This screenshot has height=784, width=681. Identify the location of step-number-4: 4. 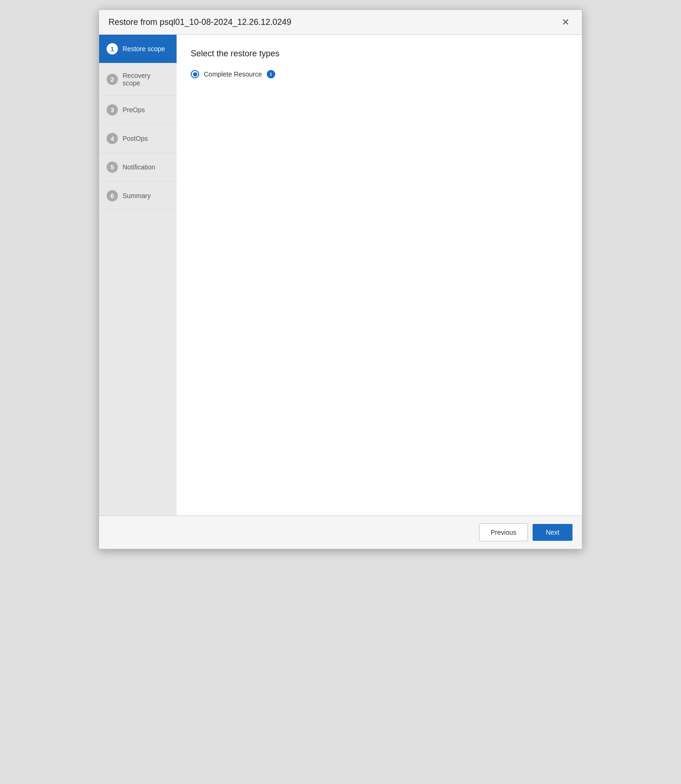
(112, 138).